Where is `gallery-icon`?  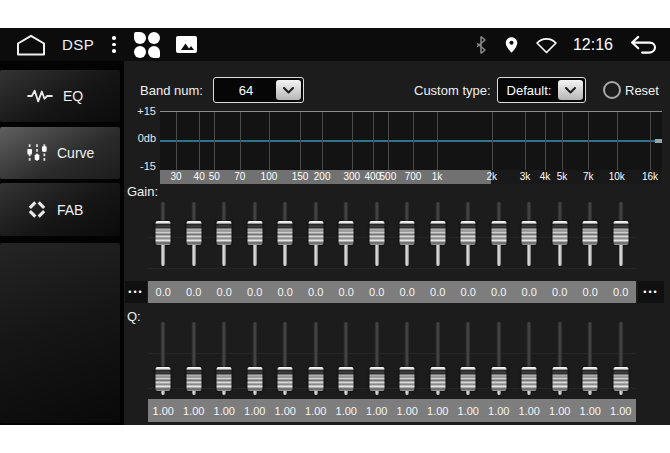 gallery-icon is located at coordinates (186, 44).